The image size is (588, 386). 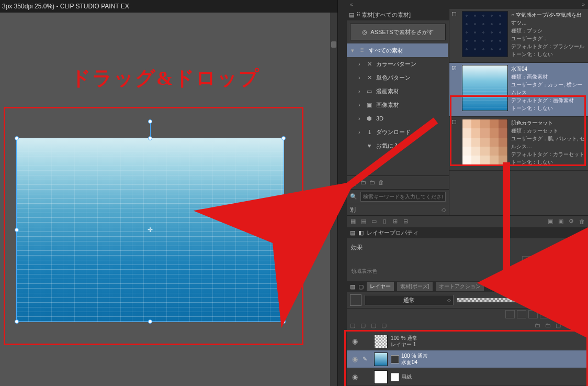 I want to click on resize-handle-ml, so click(x=17, y=230).